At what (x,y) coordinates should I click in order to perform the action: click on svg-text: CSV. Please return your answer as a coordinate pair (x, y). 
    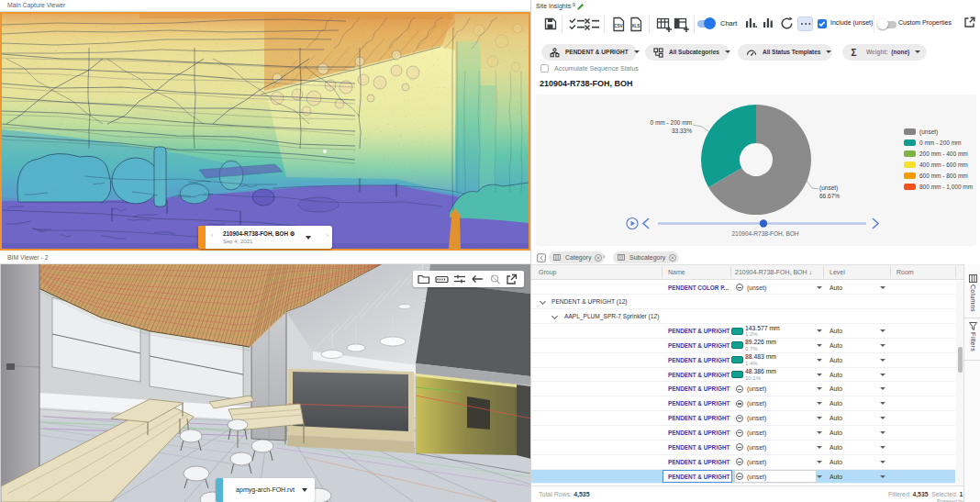
    Looking at the image, I should click on (618, 26).